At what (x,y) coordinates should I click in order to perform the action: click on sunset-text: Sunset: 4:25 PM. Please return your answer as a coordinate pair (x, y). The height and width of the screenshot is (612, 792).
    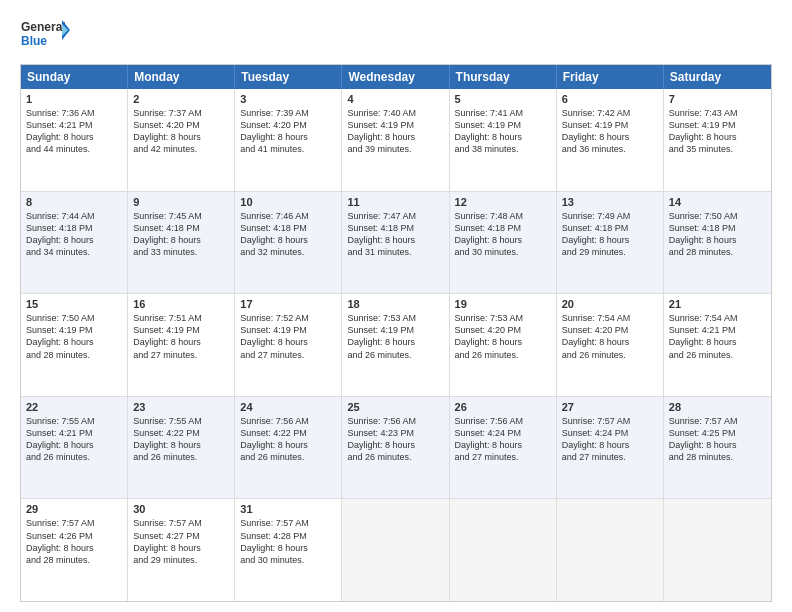
    Looking at the image, I should click on (718, 433).